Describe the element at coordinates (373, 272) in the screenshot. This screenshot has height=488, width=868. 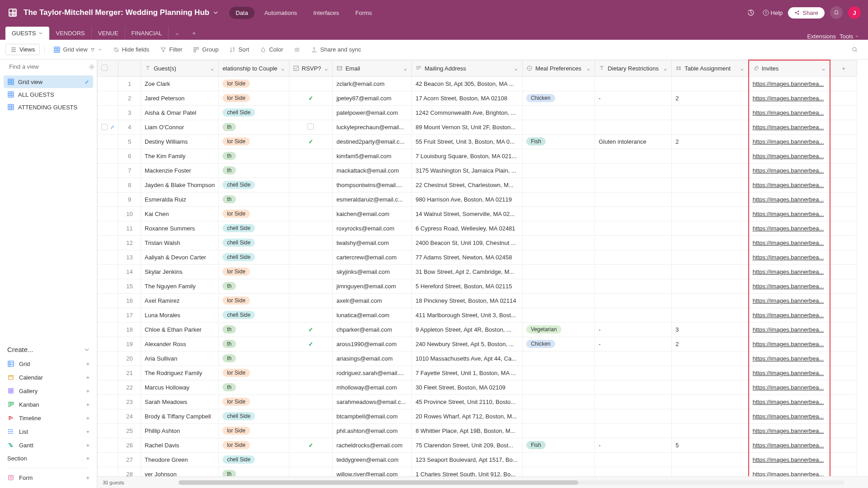
I see `email-cell: skyjinks@email.com` at that location.